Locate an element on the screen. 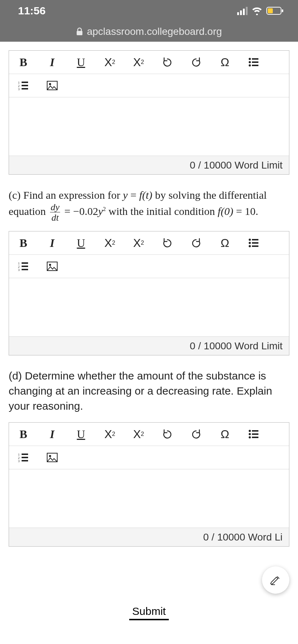 The image size is (298, 644). status-bar: 11:56 is located at coordinates (149, 11).